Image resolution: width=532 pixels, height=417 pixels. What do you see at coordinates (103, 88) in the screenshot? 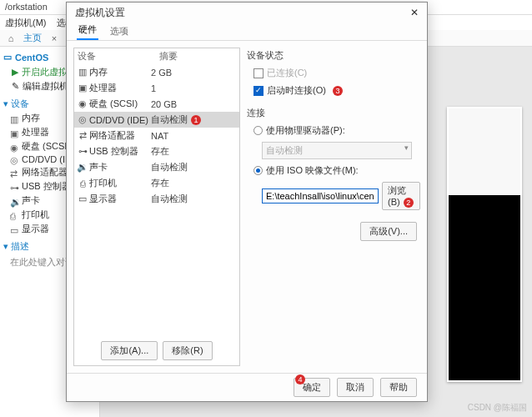
I see `device-name: 处理器` at bounding box center [103, 88].